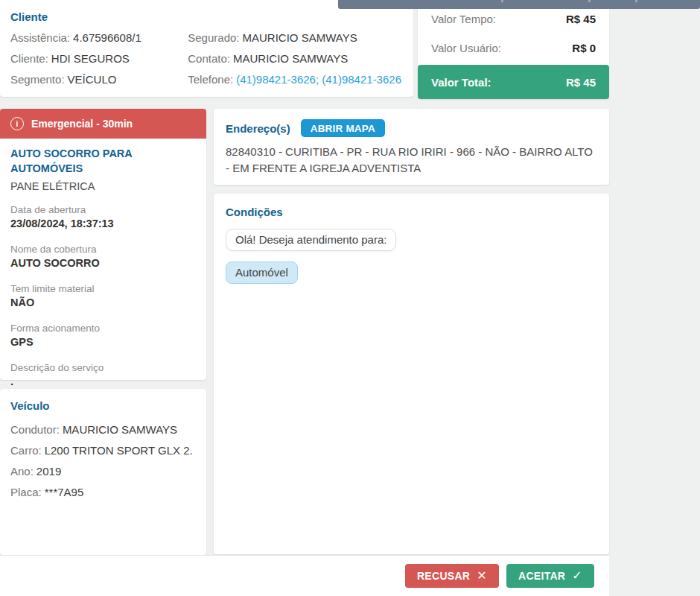 This screenshot has width=700, height=596. I want to click on address-card-title: Endereço(s), so click(258, 128).